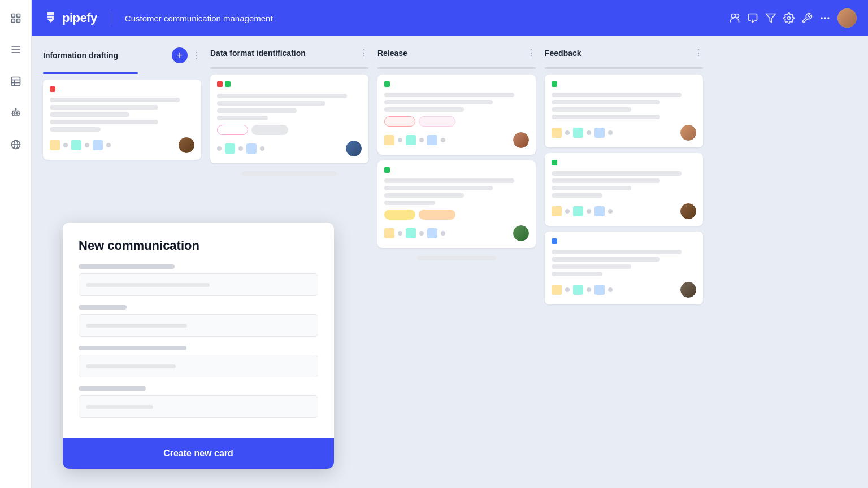 The width and height of the screenshot is (868, 488). Describe the element at coordinates (122, 57) in the screenshot. I see `column-header-1: Information drafting + ⋮` at that location.